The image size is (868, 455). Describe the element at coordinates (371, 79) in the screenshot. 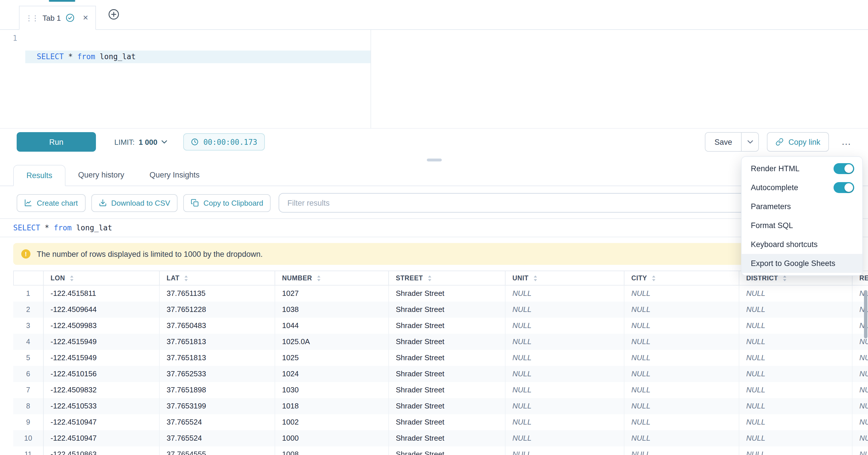

I see `editor-pane-divider` at that location.